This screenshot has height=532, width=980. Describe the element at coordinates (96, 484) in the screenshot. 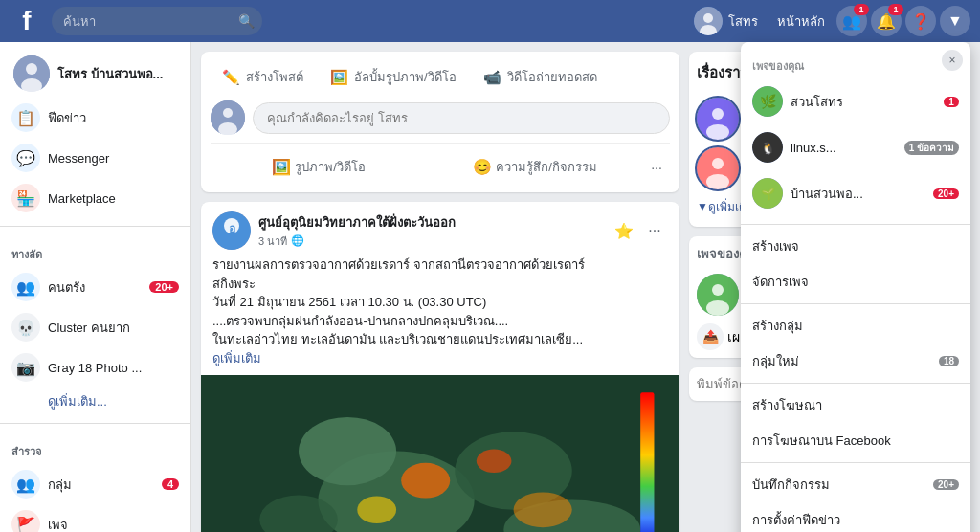

I see `sidebar-item-groups: 👥 กลุ่ม 4` at that location.